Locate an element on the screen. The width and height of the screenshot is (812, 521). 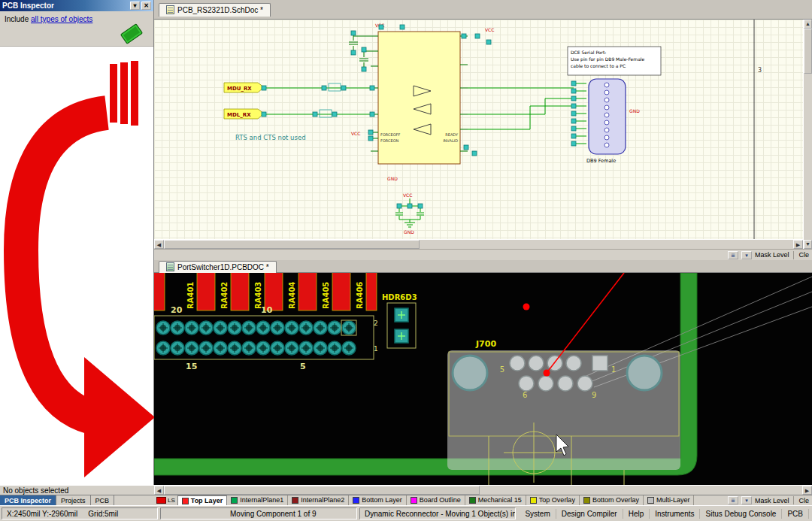
gnd-power-label: GND is located at coordinates (635, 111).